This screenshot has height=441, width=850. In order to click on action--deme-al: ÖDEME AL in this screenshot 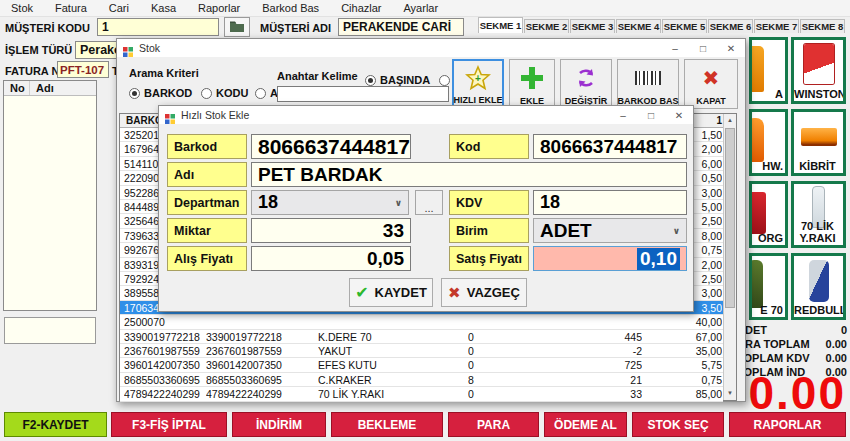, I will do `click(586, 424)`.